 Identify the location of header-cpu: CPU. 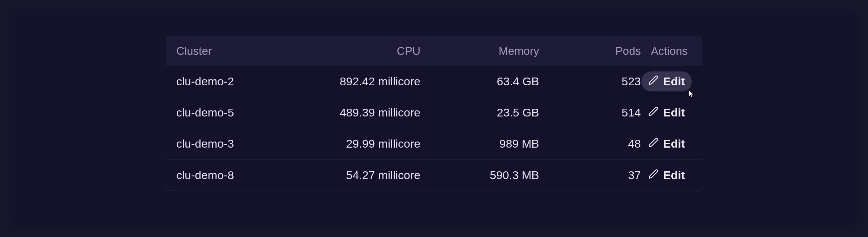
(363, 51).